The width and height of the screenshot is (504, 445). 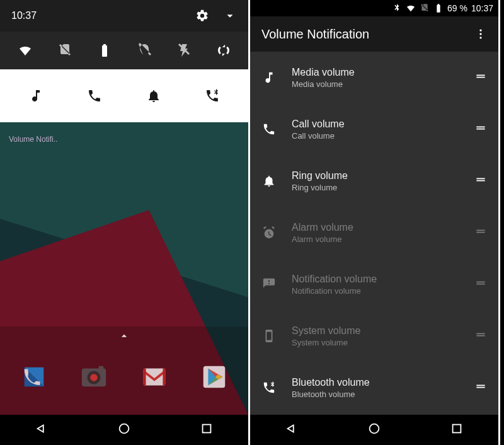 I want to click on item-title: Ring volume, so click(x=375, y=176).